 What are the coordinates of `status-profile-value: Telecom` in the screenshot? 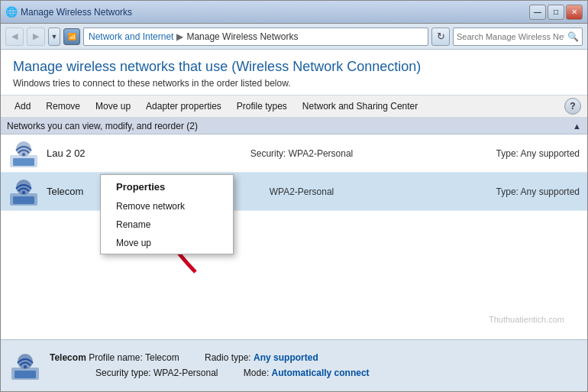 It's located at (162, 358).